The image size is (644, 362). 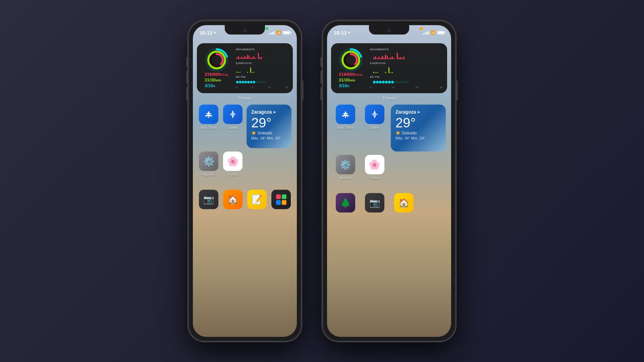 I want to click on vol-down-right, so click(x=321, y=94).